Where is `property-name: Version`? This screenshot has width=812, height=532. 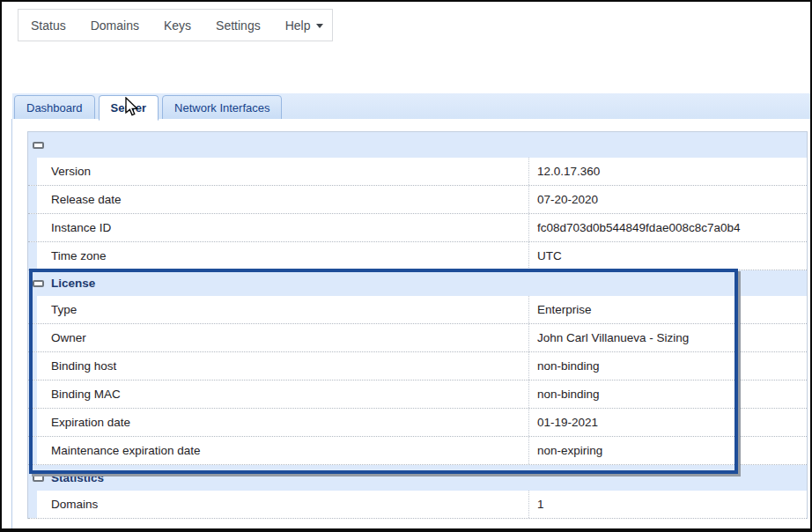 property-name: Version is located at coordinates (284, 171).